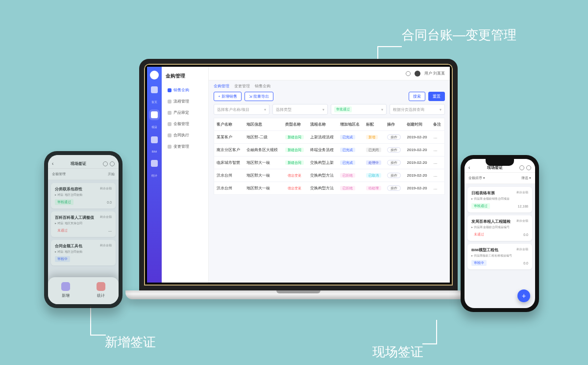 Image resolution: width=588 pixels, height=365 pixels. I want to click on reset-button: 重置, so click(437, 96).